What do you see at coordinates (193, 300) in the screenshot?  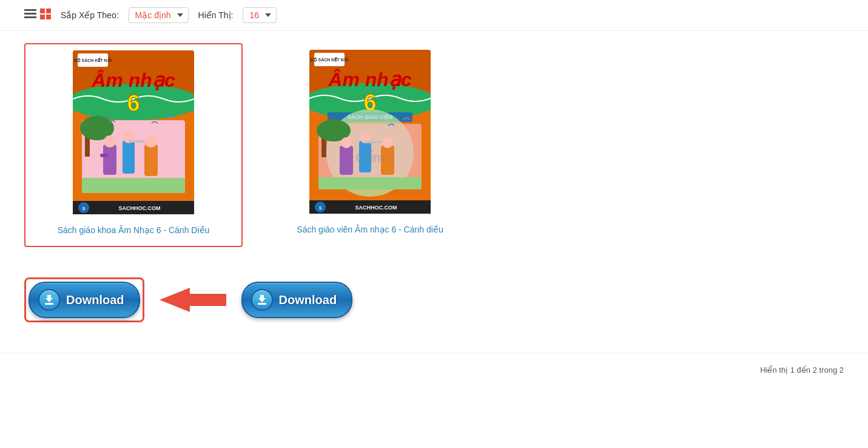 I see `arrow-indicator` at bounding box center [193, 300].